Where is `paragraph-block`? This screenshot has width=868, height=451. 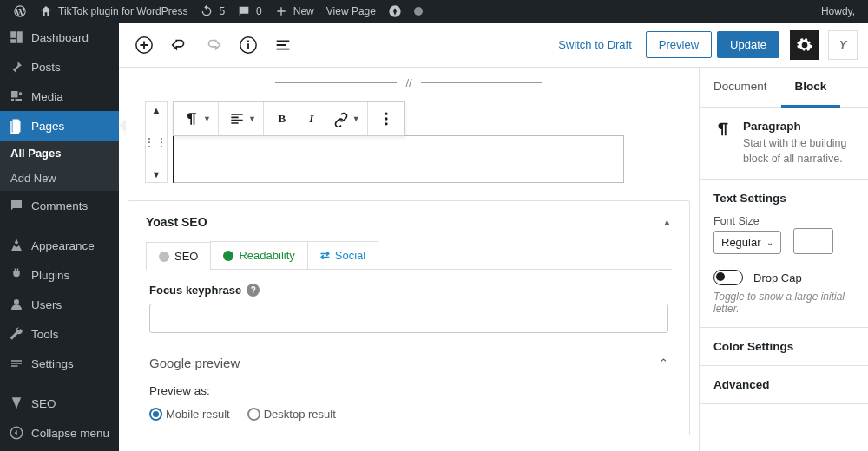
paragraph-block is located at coordinates (398, 160).